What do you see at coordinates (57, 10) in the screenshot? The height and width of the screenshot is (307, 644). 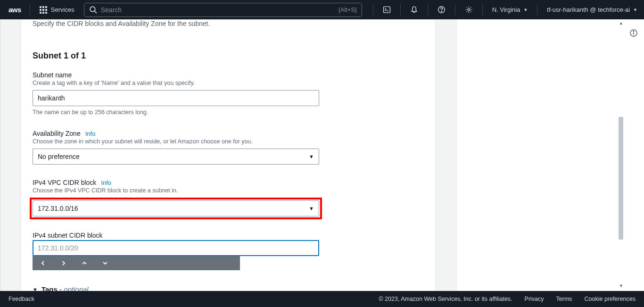 I see `services-menu: Services` at bounding box center [57, 10].